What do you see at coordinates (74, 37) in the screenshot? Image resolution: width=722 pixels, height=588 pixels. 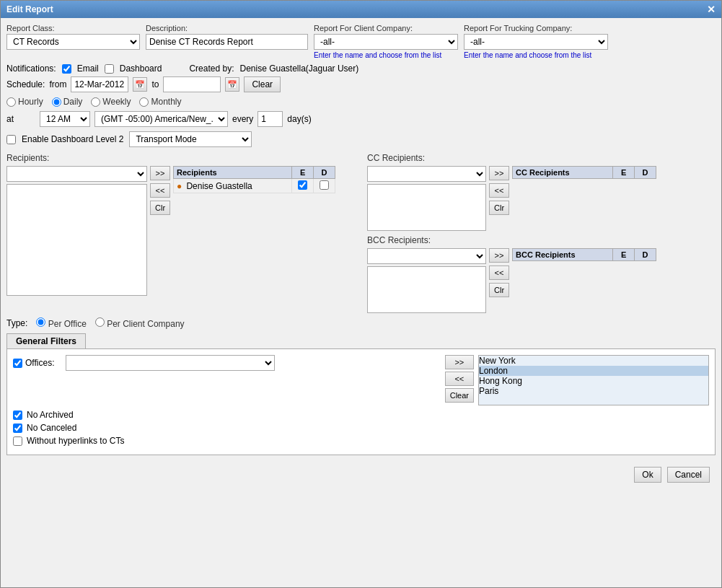 I see `report-class-group: Report Class: CT Records` at bounding box center [74, 37].